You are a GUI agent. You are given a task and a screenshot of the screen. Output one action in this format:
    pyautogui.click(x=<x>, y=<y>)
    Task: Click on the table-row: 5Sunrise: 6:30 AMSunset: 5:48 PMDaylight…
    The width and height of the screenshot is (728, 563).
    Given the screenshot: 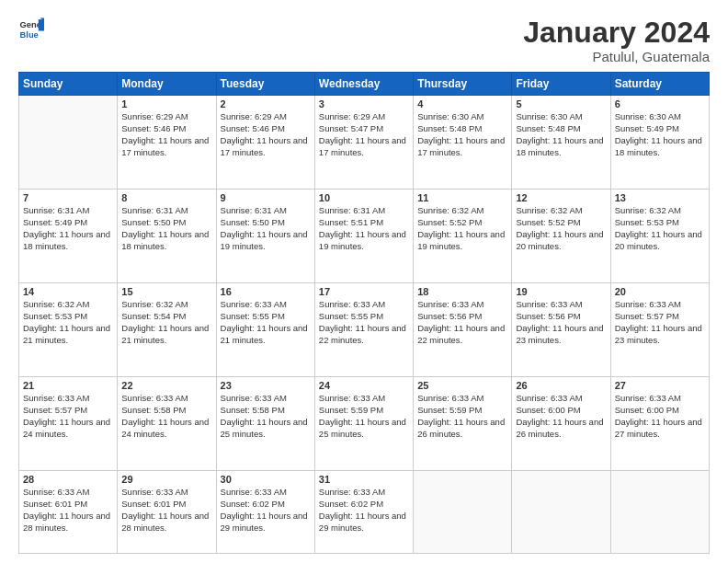 What is the action you would take?
    pyautogui.click(x=561, y=143)
    